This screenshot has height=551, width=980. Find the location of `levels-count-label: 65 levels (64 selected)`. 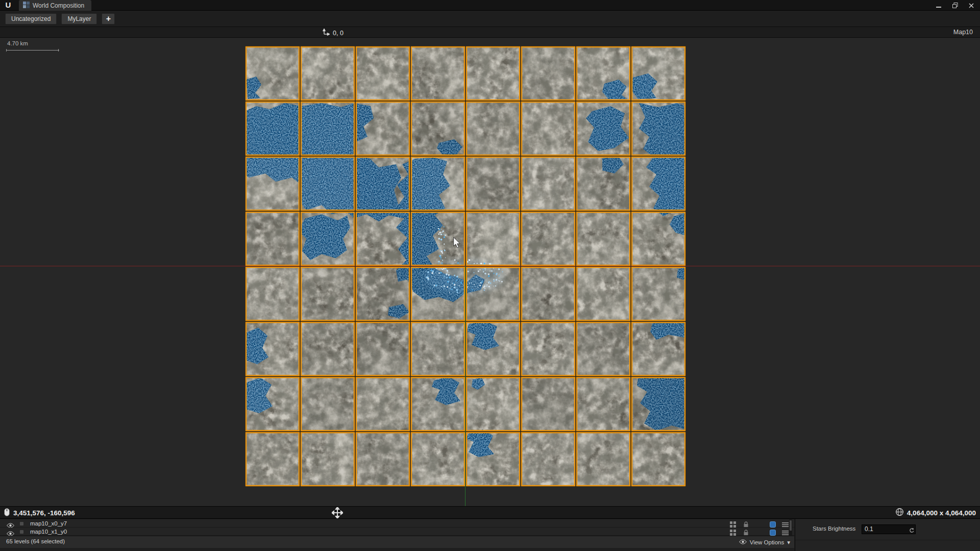

levels-count-label: 65 levels (64 selected) is located at coordinates (36, 541).